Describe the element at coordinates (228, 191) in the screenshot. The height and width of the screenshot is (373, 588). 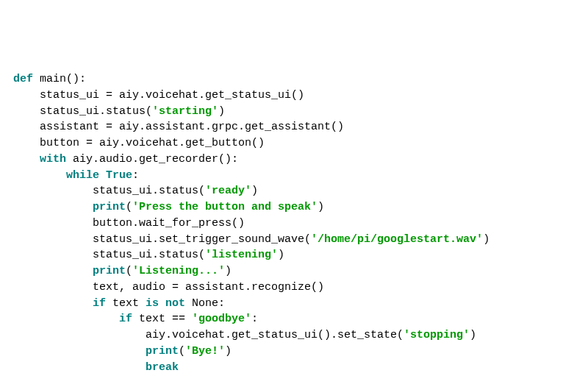
I see `string: 'ready'` at that location.